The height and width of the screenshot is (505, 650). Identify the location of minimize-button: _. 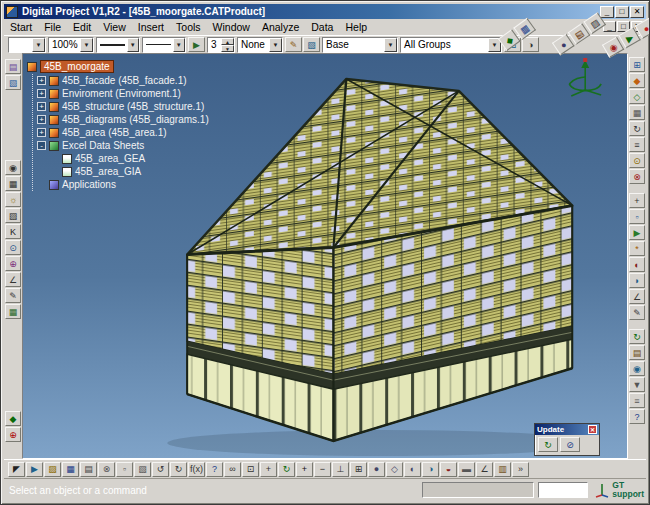
(607, 12).